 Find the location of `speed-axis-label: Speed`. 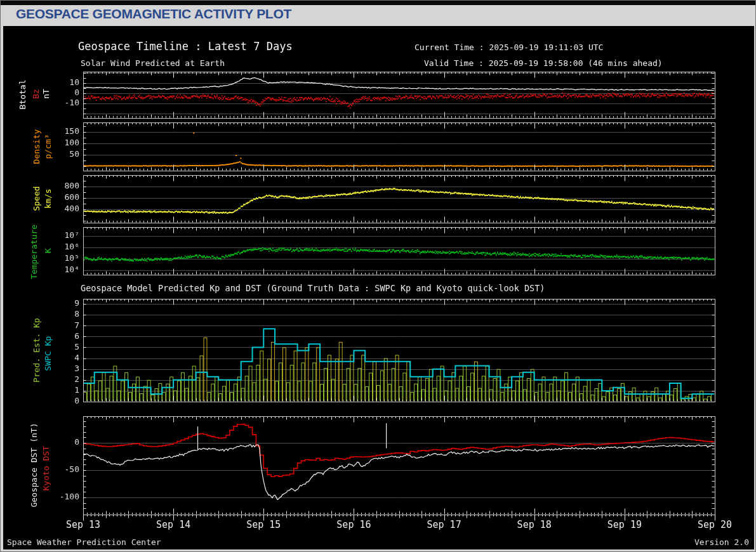

speed-axis-label: Speed is located at coordinates (37, 198).